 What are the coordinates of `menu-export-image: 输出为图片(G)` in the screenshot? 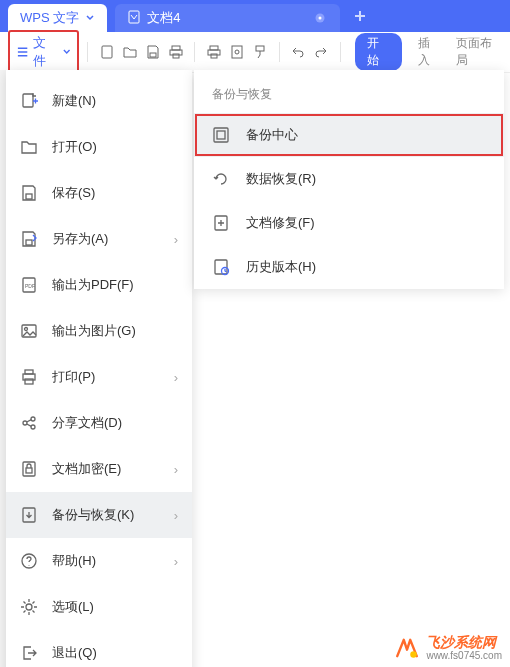 It's located at (99, 331).